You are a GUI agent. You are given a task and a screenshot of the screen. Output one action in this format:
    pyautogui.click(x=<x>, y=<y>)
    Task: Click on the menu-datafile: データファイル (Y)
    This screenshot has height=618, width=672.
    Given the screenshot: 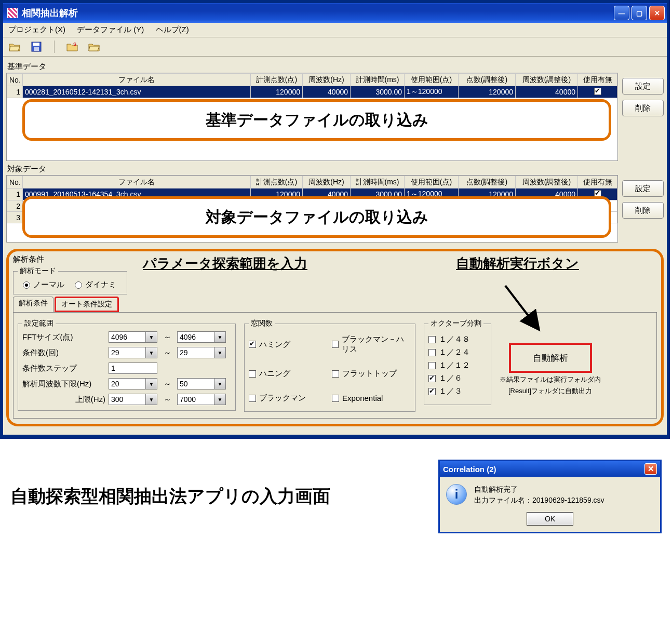 What is the action you would take?
    pyautogui.click(x=110, y=29)
    